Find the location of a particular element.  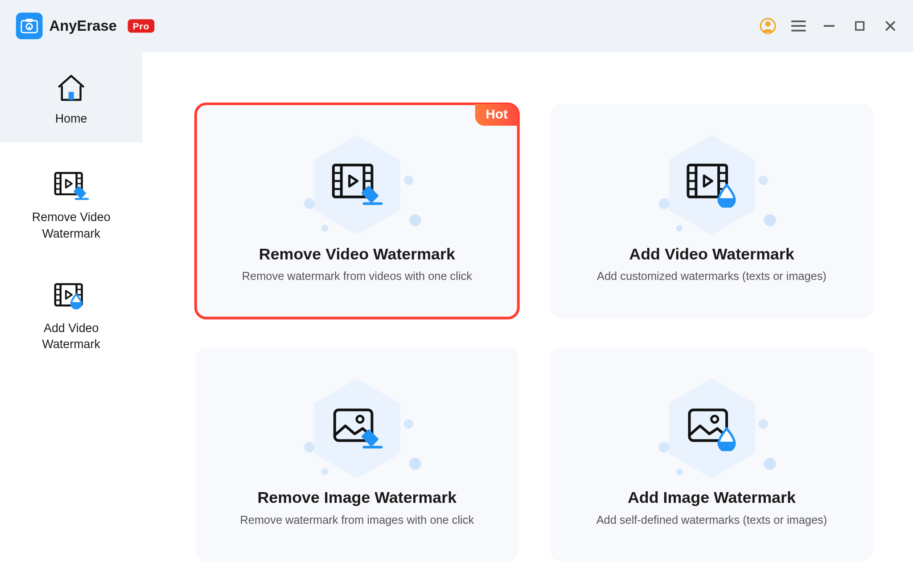

app-logo-icon is located at coordinates (29, 26).